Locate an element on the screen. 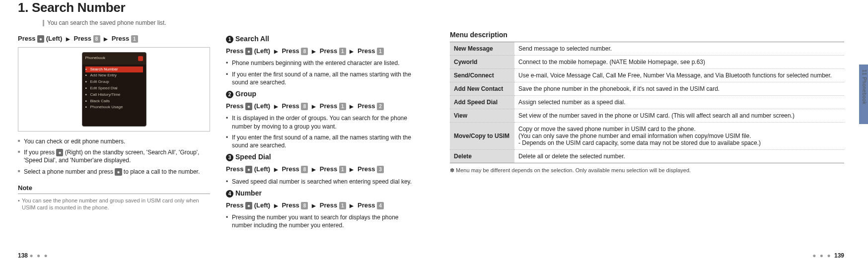  page-title: 1. Search Number is located at coordinates (218, 8).